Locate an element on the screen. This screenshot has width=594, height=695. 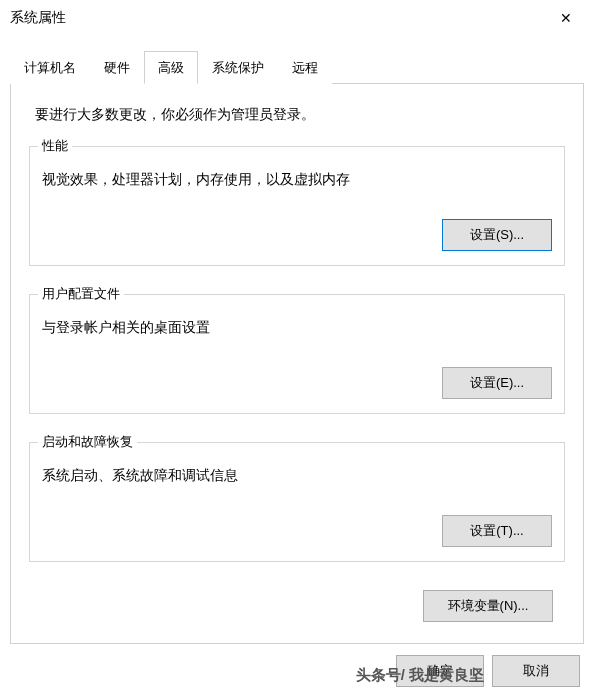
group-user-profiles-buttons: 设置(E)... is located at coordinates (297, 383).